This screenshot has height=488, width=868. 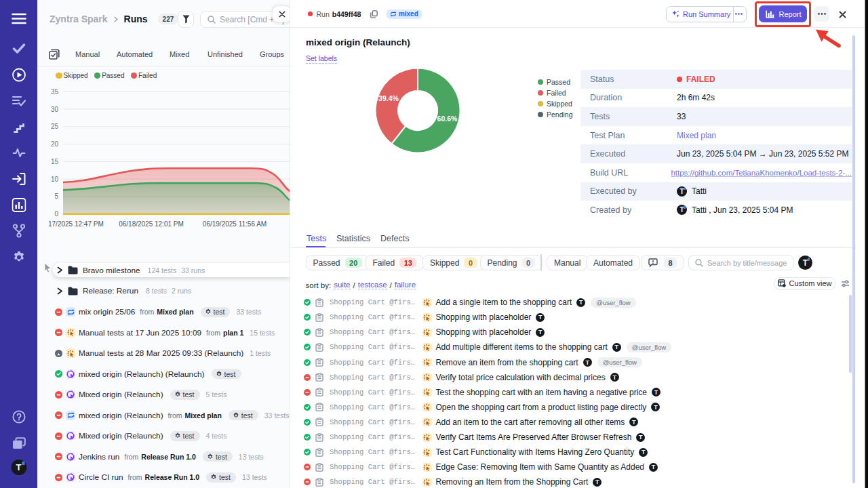 I want to click on svg-text: 17/2025 12:47 PM, so click(x=76, y=224).